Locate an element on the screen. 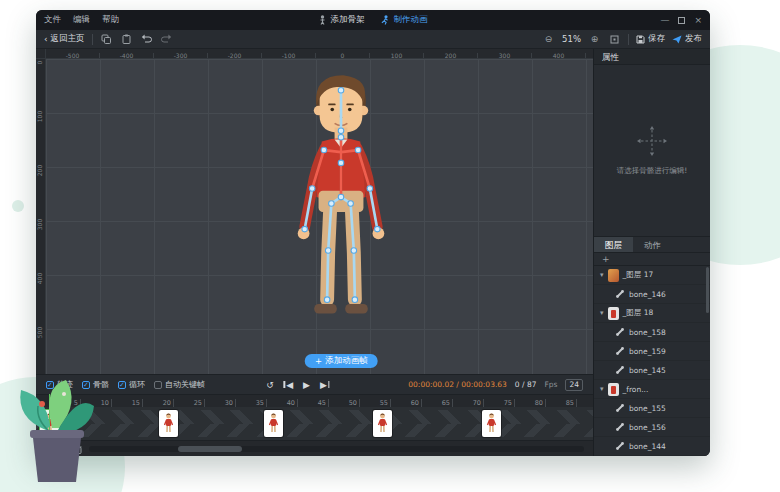 The width and height of the screenshot is (780, 492). paste-icon is located at coordinates (126, 40).